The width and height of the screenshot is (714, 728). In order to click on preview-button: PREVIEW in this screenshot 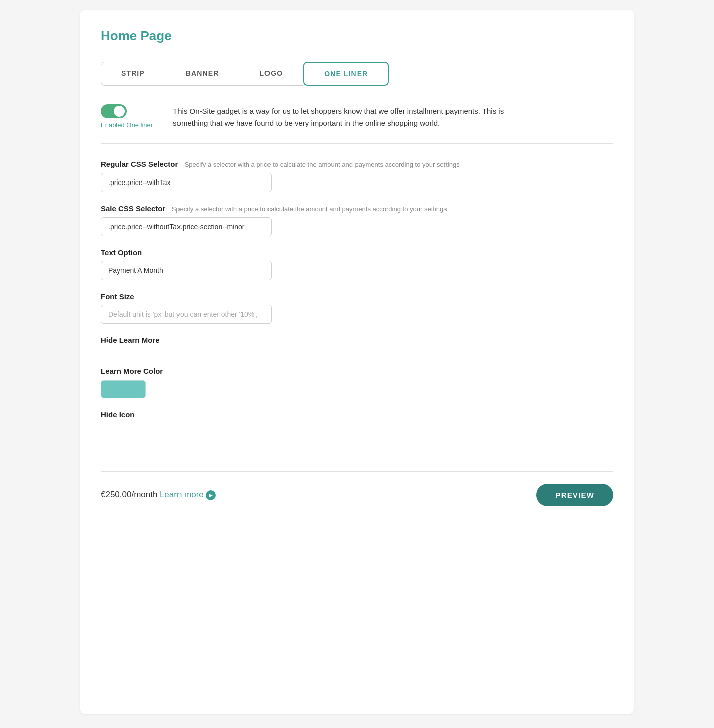, I will do `click(575, 495)`.